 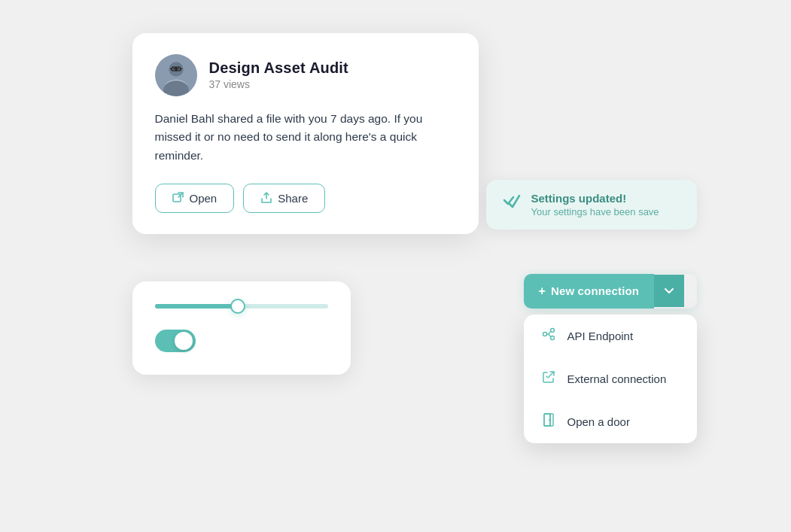 I want to click on card-subtitle: 37 views, so click(x=278, y=84).